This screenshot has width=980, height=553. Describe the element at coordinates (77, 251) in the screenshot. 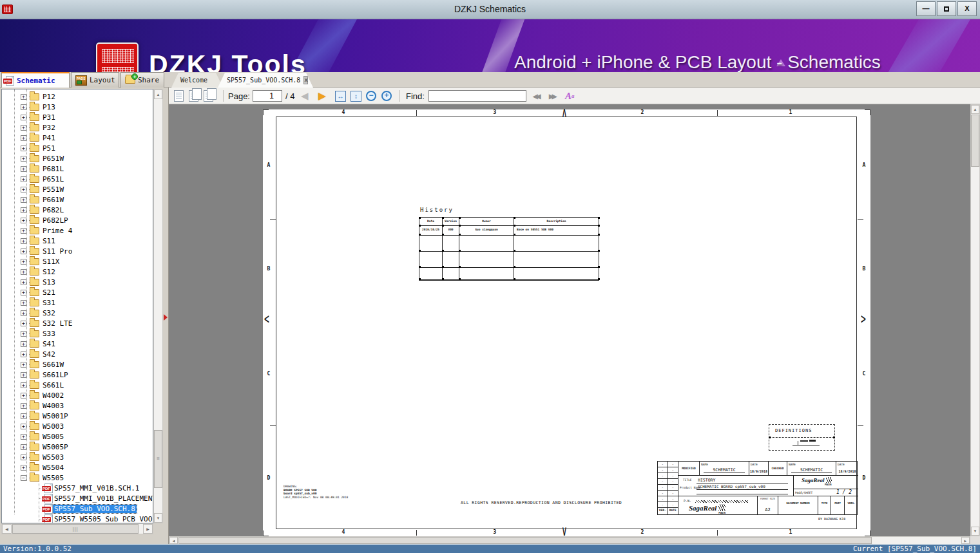

I see `tree-folder: + S11 Pro` at that location.